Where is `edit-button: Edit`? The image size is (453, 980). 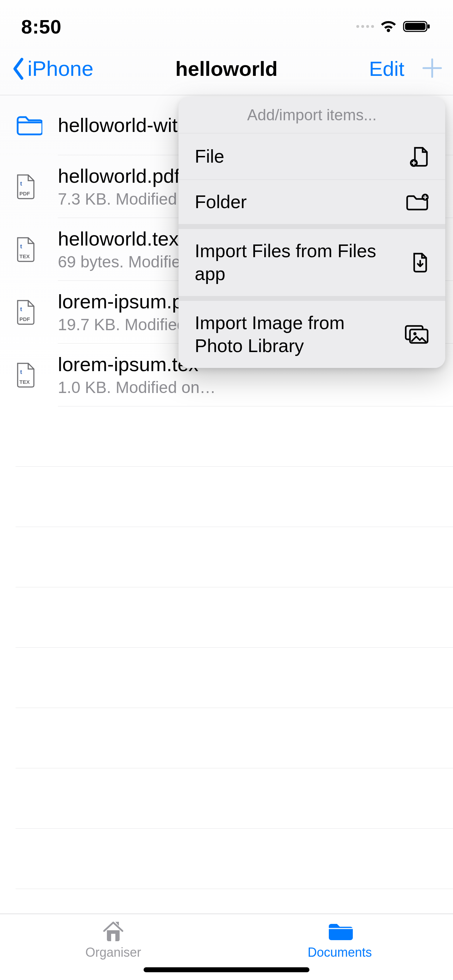 edit-button: Edit is located at coordinates (386, 68).